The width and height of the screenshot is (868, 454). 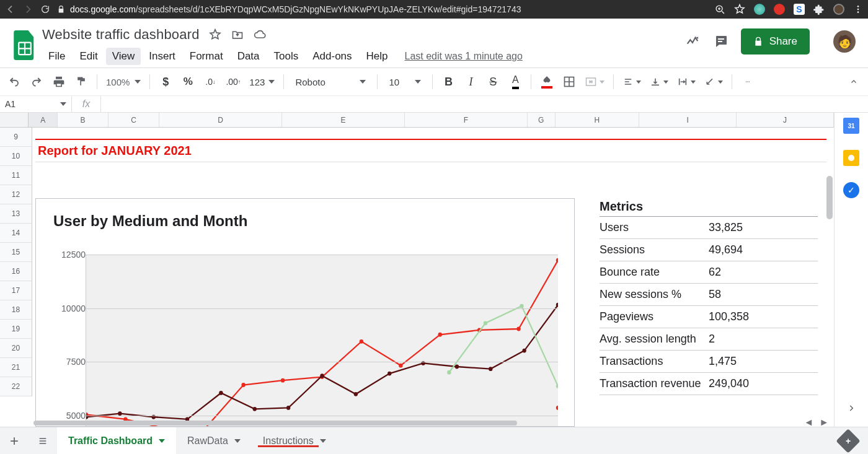 What do you see at coordinates (493, 82) in the screenshot?
I see `strike-icon: S` at bounding box center [493, 82].